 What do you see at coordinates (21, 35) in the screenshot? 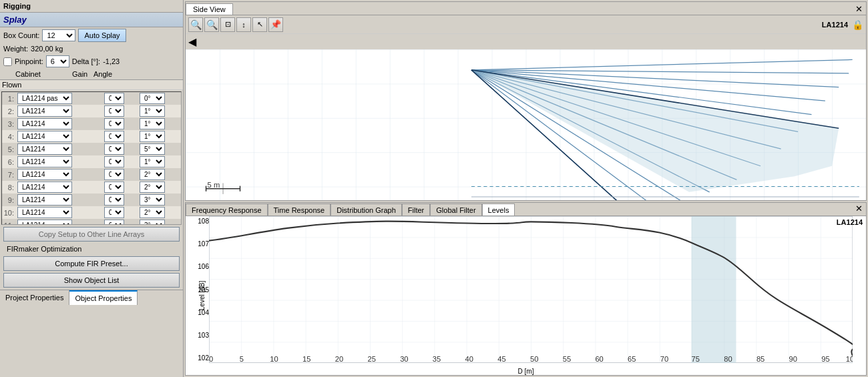
I see `box-count-label: Box Count:` at bounding box center [21, 35].